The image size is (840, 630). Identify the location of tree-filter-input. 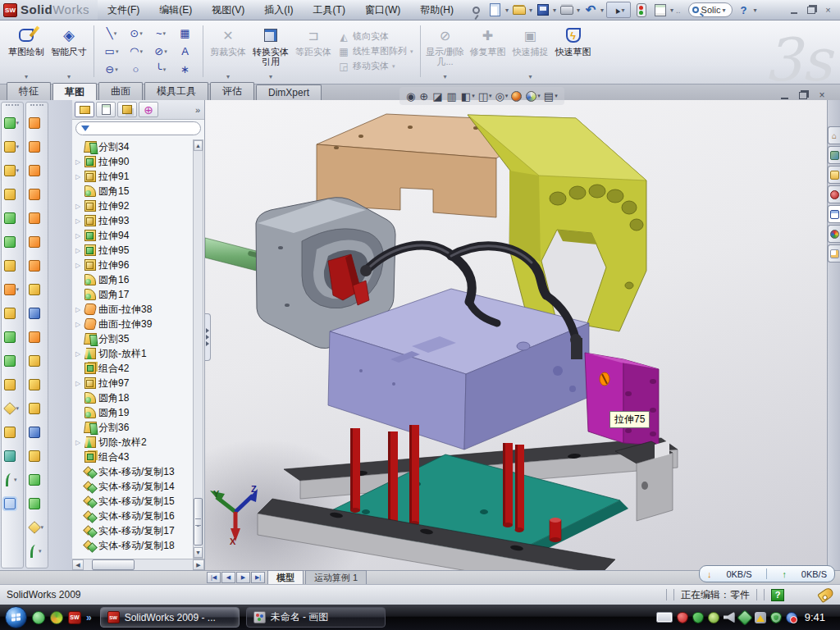
(138, 128).